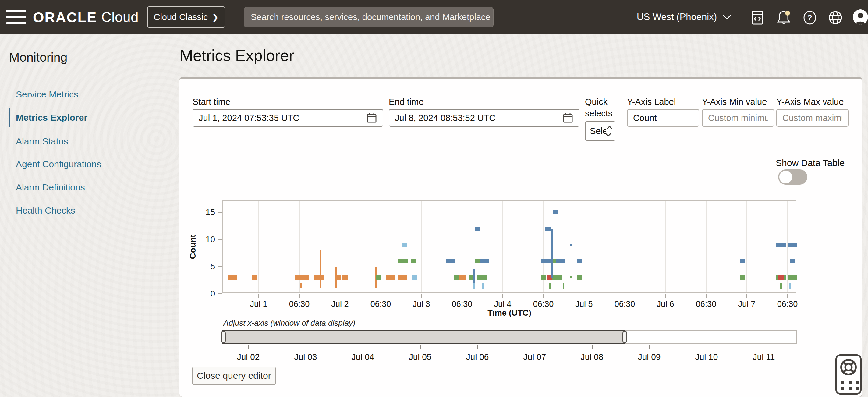 The width and height of the screenshot is (868, 397). I want to click on end-time-value: Jul 8, 2024 08:53:52 UTC, so click(445, 118).